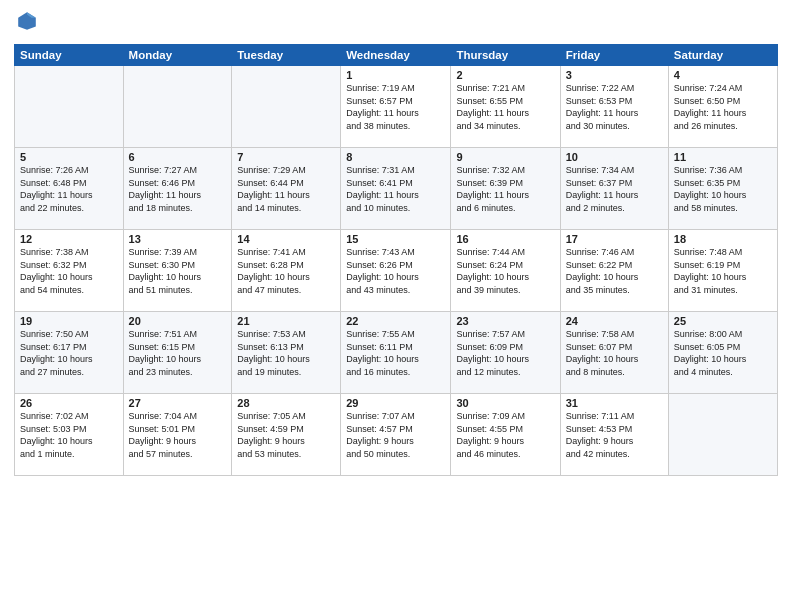  I want to click on day-detail: Sunrise: 7:53 AM Sunset: 6:13 PM Dayligh…, so click(286, 353).